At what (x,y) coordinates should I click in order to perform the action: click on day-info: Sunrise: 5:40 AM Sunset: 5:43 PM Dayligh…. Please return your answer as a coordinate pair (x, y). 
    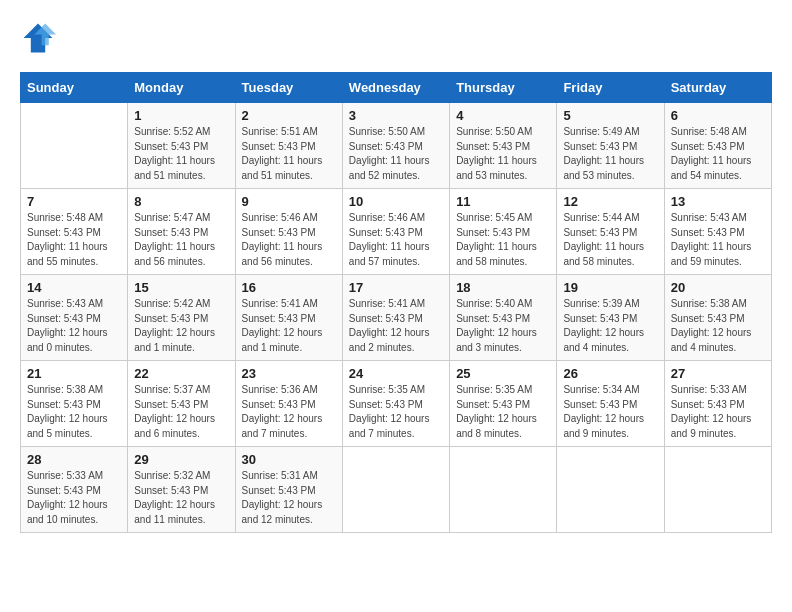
    Looking at the image, I should click on (503, 326).